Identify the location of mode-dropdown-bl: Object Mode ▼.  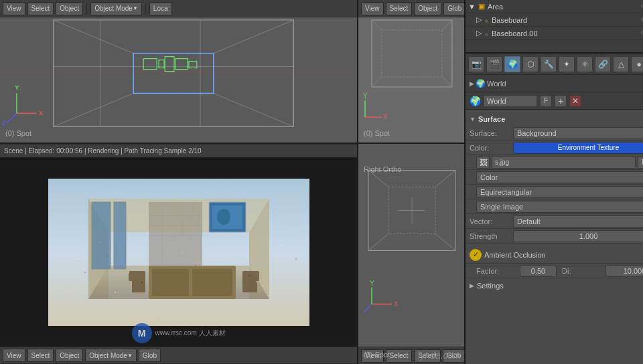
(111, 355).